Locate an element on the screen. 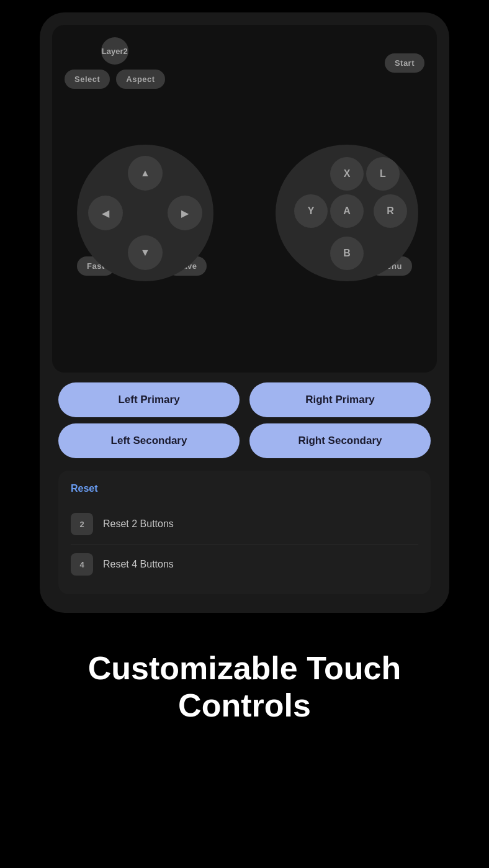 The width and height of the screenshot is (489, 868). action-buttons-row1: Left Primary Right Primary is located at coordinates (244, 398).